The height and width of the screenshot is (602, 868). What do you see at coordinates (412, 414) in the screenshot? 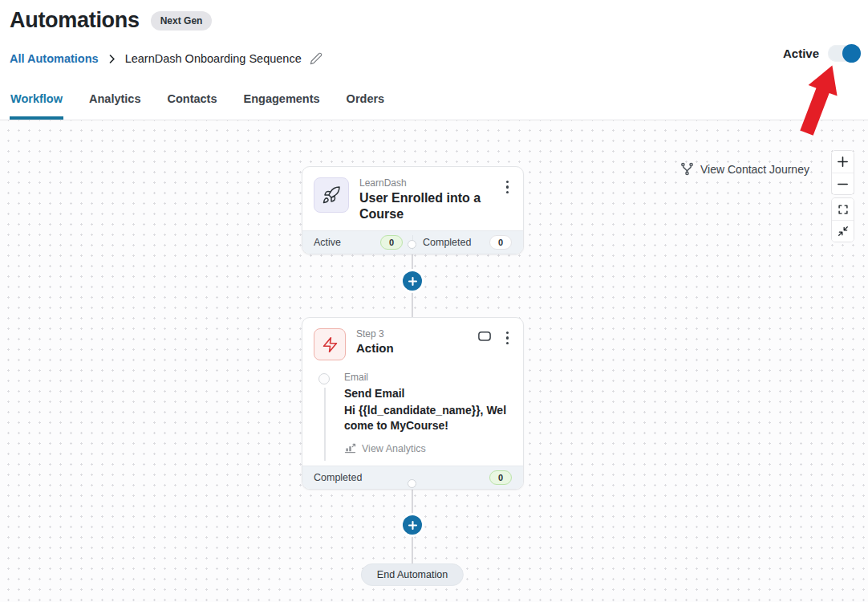
I see `action-card-body: Email Send Email Hi {{ld_candidate_name}…` at bounding box center [412, 414].